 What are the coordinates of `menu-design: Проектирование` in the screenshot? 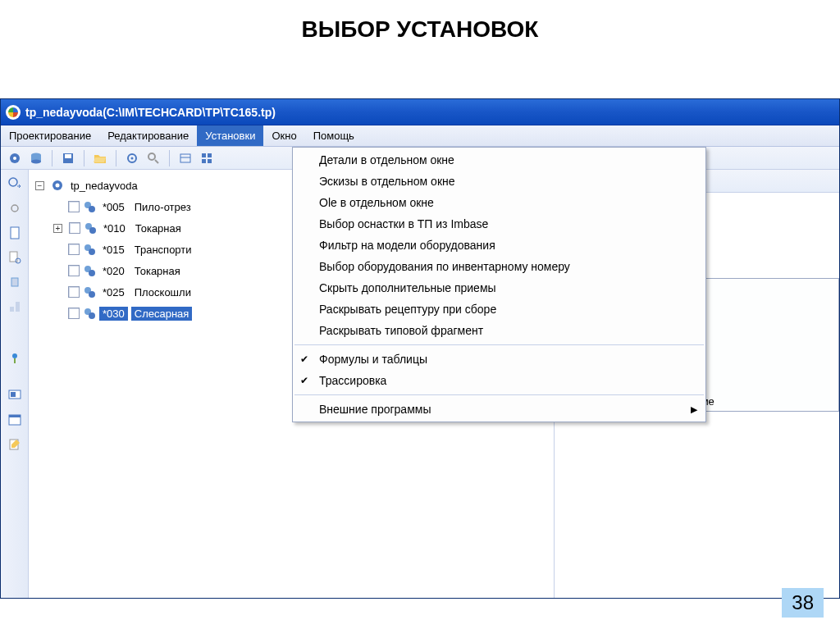 It's located at (50, 136).